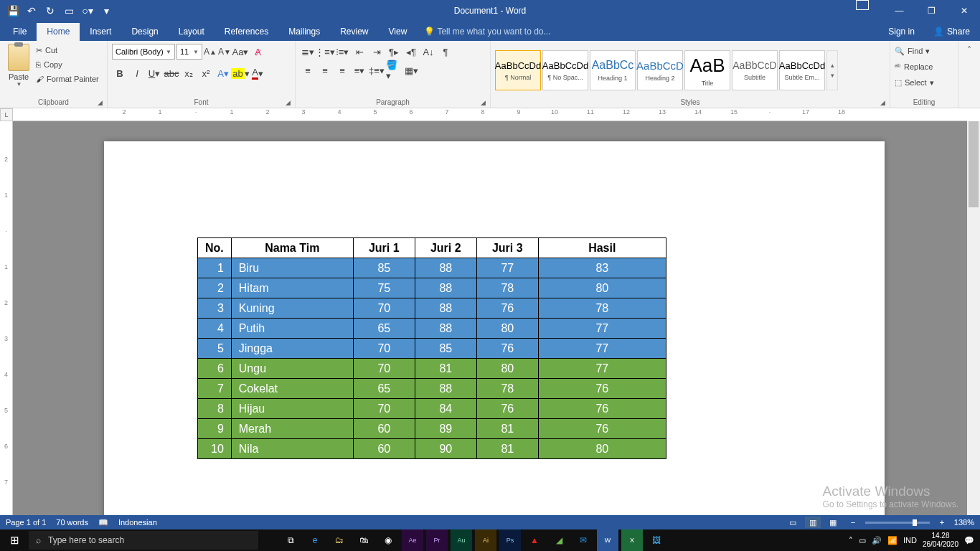 This screenshot has width=980, height=551. I want to click on style-item: AaBbCcDd¶ Normal, so click(518, 70).